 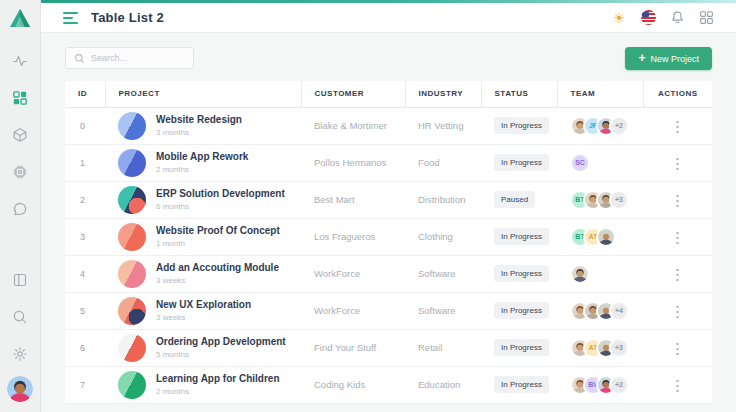 What do you see at coordinates (199, 132) in the screenshot?
I see `project-duration: 3 months` at bounding box center [199, 132].